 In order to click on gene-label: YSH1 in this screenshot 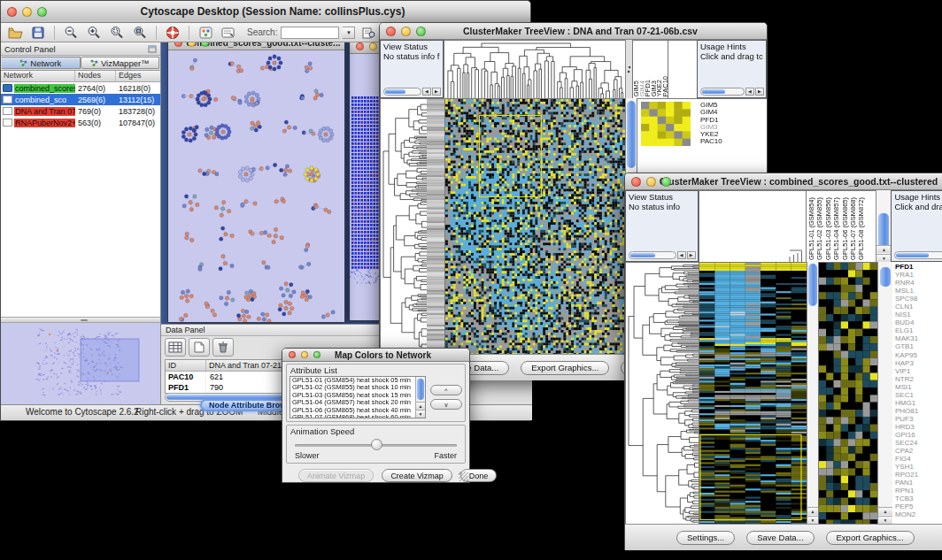, I will do `click(919, 467)`.